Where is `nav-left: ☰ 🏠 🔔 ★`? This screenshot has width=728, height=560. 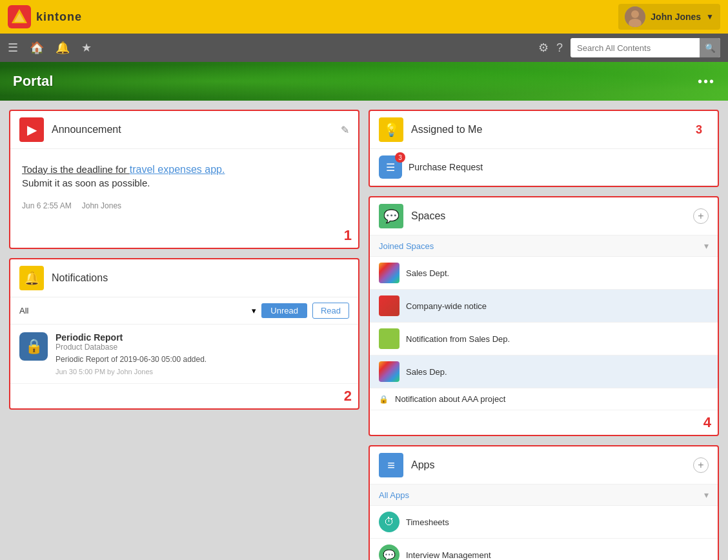 nav-left: ☰ 🏠 🔔 ★ is located at coordinates (50, 48).